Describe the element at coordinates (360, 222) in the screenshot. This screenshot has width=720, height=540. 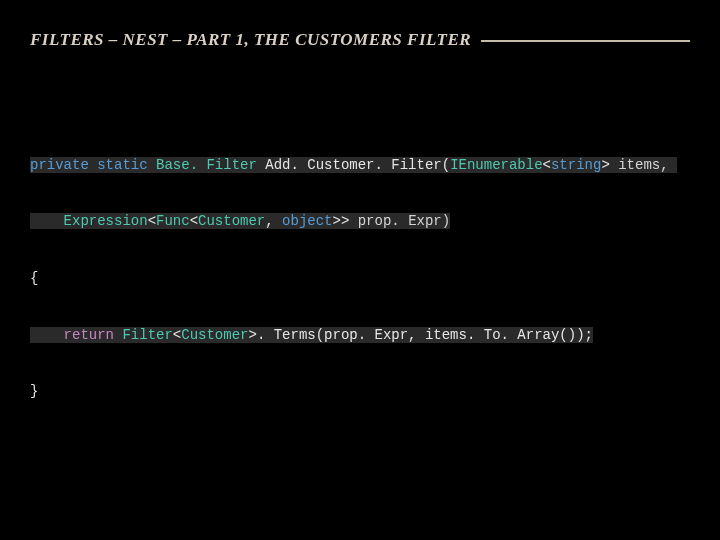
I see `code-line-2: Expression<Func<Customer, object>> prop.…` at that location.